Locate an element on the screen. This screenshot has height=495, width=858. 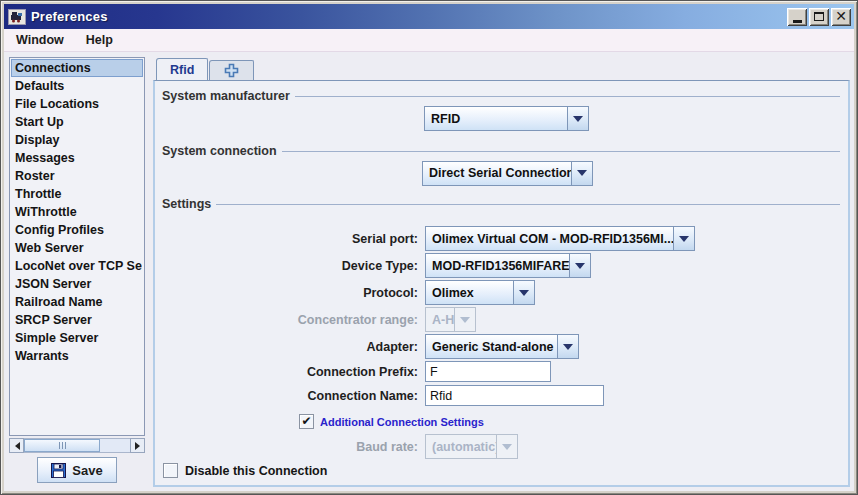
sidebar-item-messages: Messages is located at coordinates (77, 158).